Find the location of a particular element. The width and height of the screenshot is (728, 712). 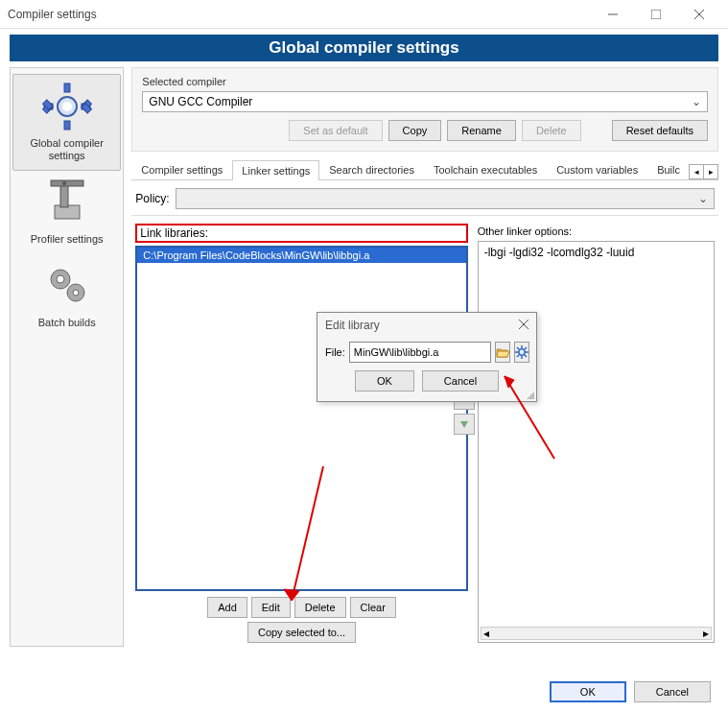

dialog-buttons: OK Cancel is located at coordinates (427, 381).